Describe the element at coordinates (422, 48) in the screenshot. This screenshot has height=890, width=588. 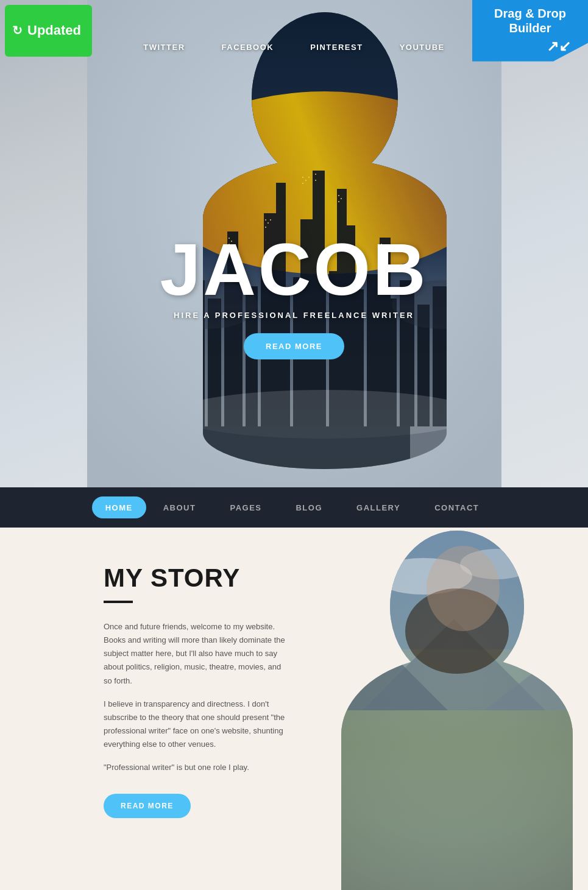
I see `nav-youtube: YOUTUBE` at that location.